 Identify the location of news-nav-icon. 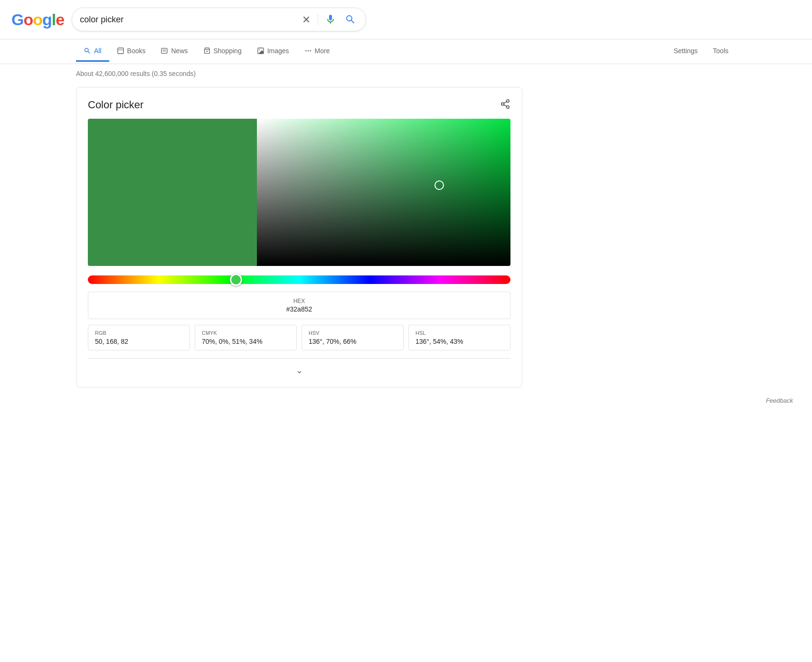
(164, 51).